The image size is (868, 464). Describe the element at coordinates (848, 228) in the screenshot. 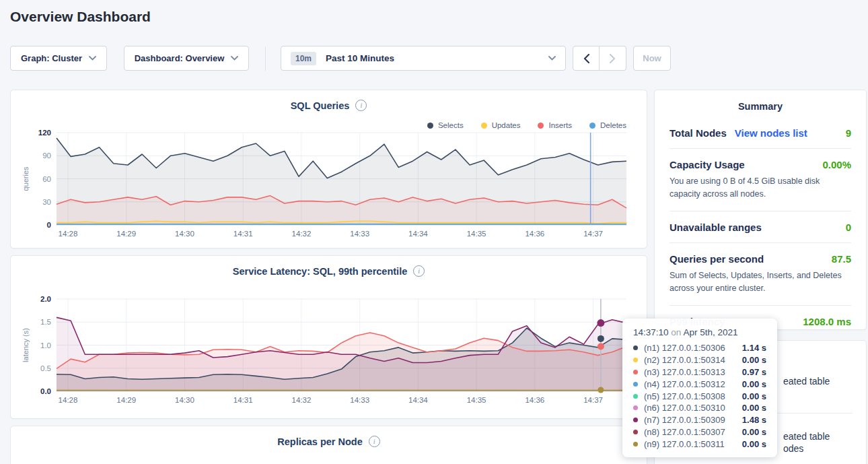

I see `unavailable-ranges-value: 0` at that location.